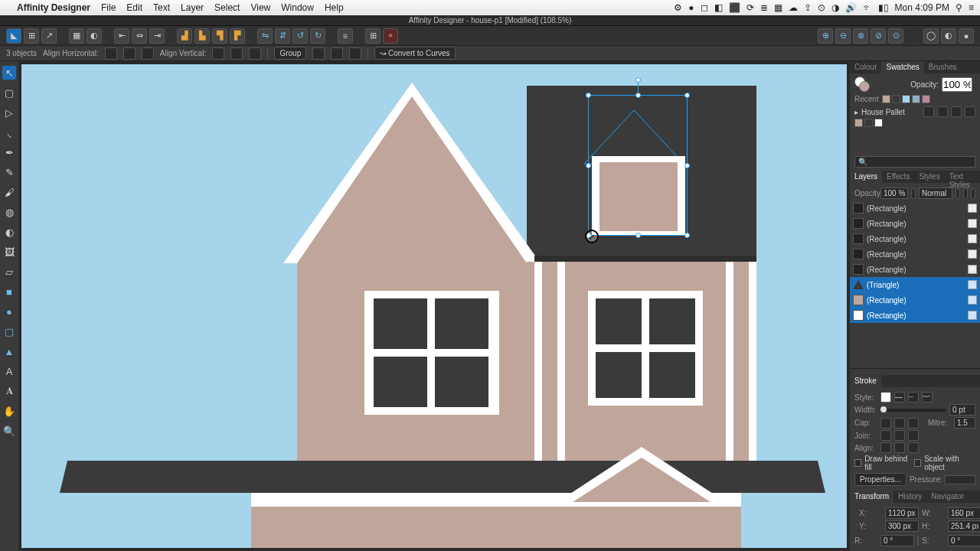  Describe the element at coordinates (871, 497) in the screenshot. I see `tab-transform: Transform` at that location.